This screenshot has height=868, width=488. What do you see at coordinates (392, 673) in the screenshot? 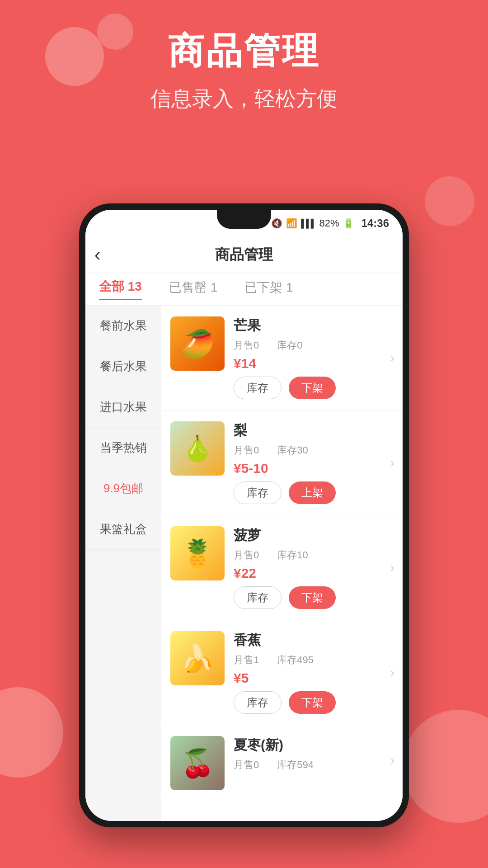
I see `chevron-right-banana: ›` at bounding box center [392, 673].